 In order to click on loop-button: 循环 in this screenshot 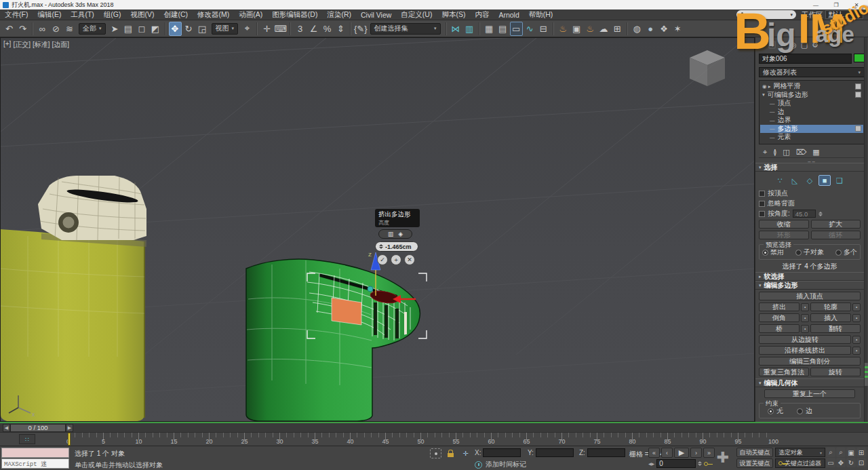, I will do `click(836, 235)`.